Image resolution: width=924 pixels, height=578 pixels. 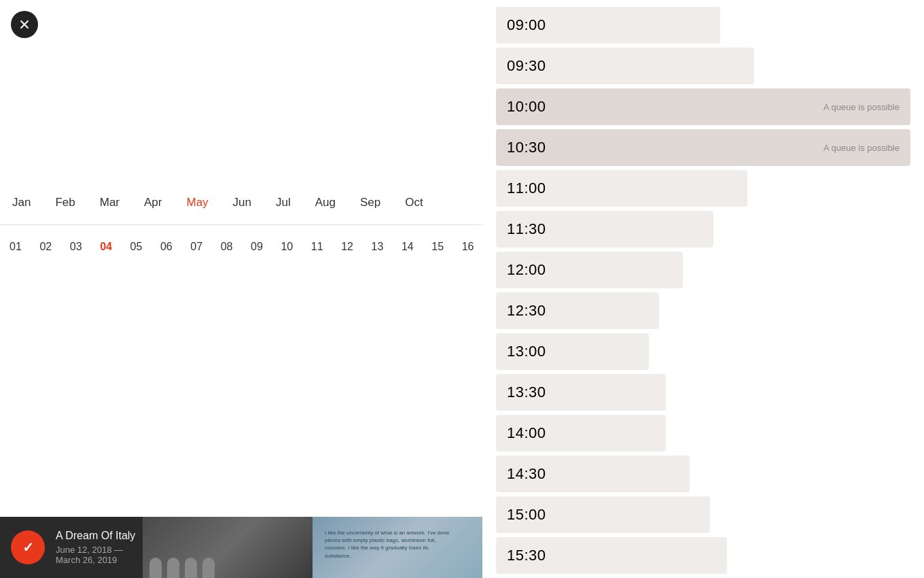 I want to click on exhibition-card: A Dream Of Italy June 12, 2018 — March 2…, so click(x=241, y=547).